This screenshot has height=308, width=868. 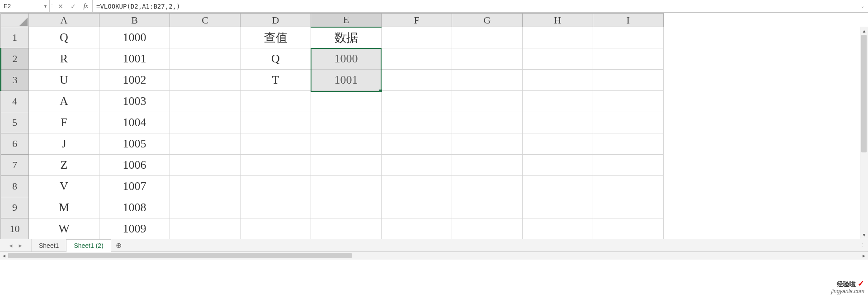 I want to click on cell-F5, so click(x=417, y=123).